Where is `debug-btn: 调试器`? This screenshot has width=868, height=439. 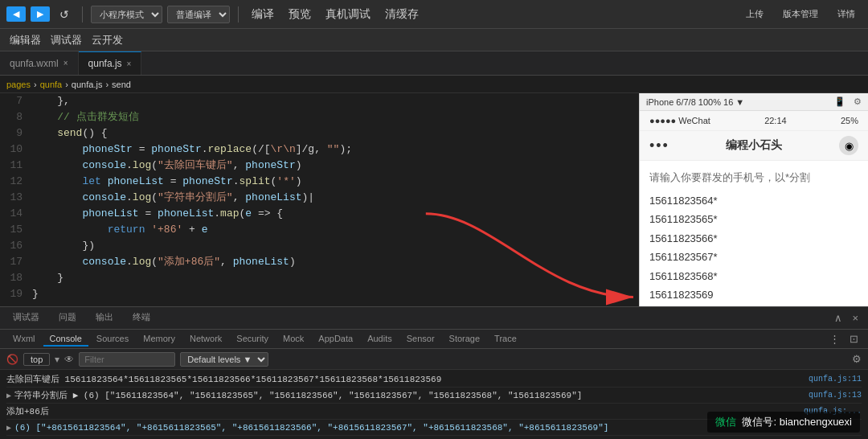
debug-btn: 调试器 is located at coordinates (66, 40).